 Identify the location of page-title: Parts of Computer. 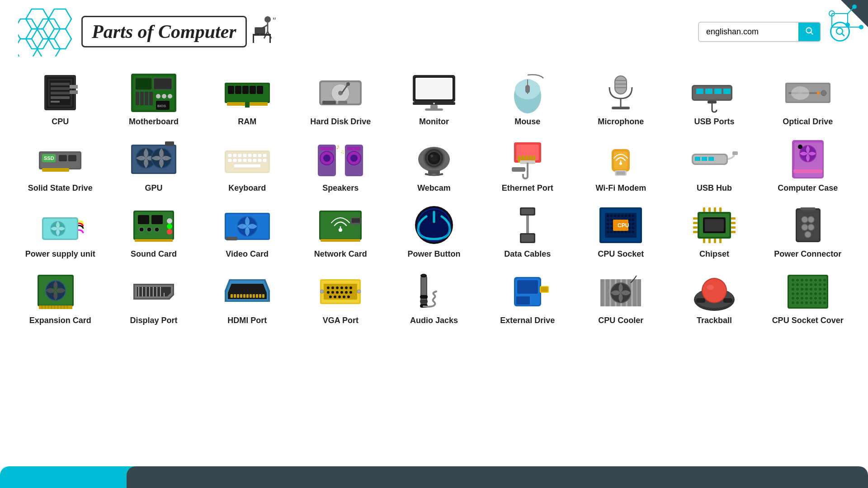
(164, 32).